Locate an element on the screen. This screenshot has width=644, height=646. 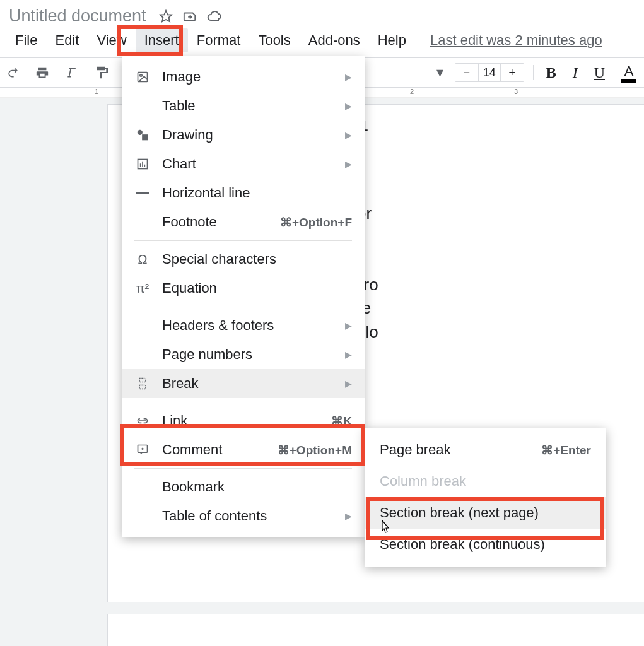
menu-bar: File Edit View Insert Format Tools Add-o… is located at coordinates (322, 43).